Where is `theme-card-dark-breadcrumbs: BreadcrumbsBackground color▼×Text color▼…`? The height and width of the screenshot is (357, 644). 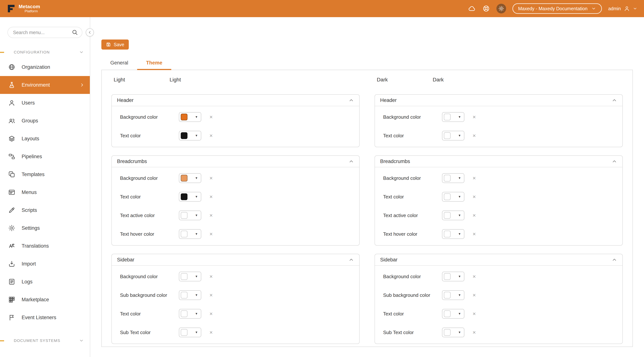
theme-card-dark-breadcrumbs: BreadcrumbsBackground color▼×Text color▼… is located at coordinates (498, 200).